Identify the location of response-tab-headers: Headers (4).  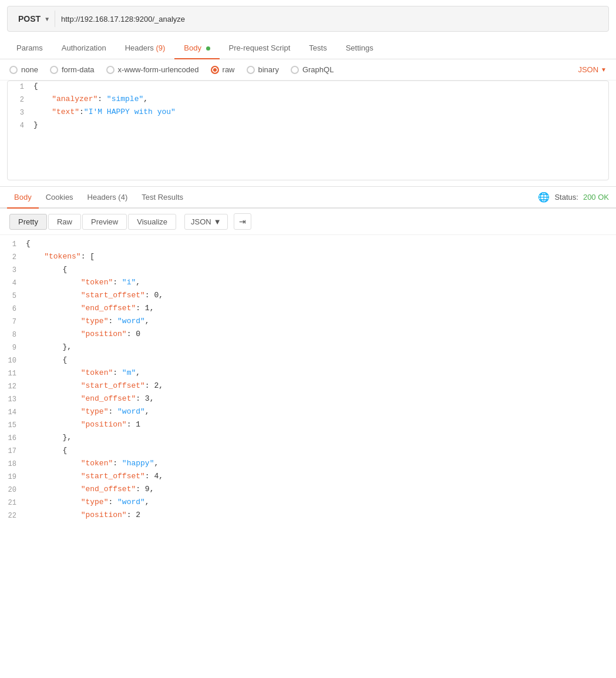
(108, 197).